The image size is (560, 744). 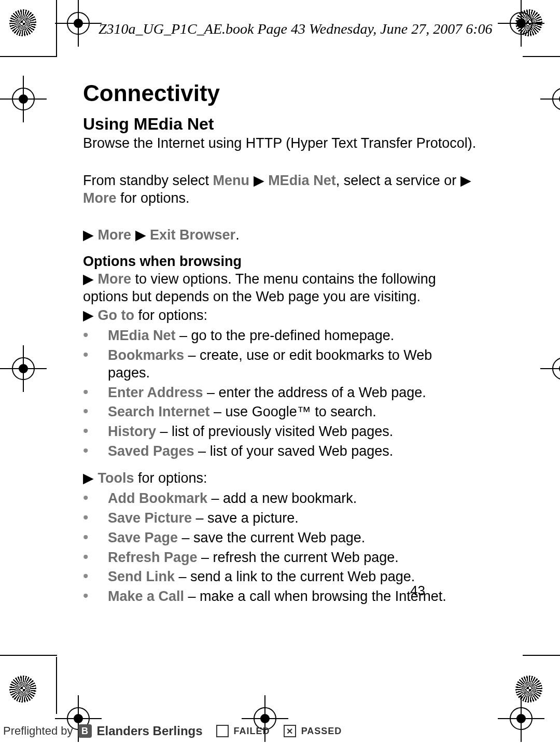 I want to click on text: From standby select, so click(x=148, y=180).